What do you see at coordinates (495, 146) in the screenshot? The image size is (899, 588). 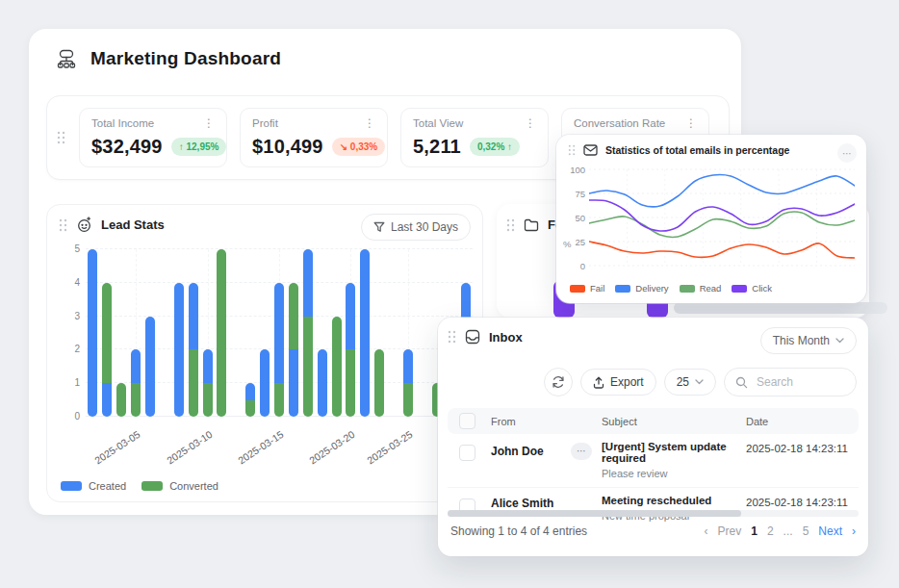 I see `trend-badge: 0,32% ↑` at bounding box center [495, 146].